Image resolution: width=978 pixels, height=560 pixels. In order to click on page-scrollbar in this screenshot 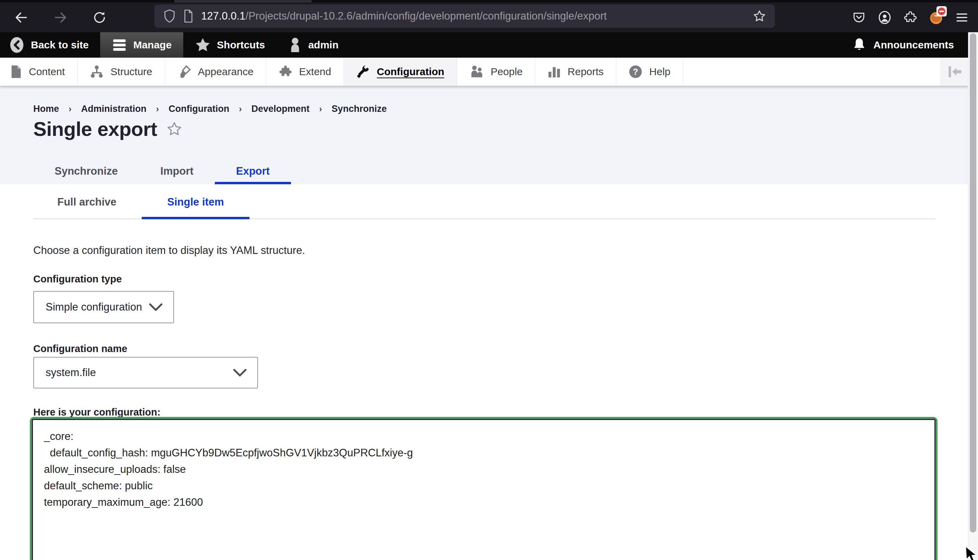, I will do `click(973, 296)`.